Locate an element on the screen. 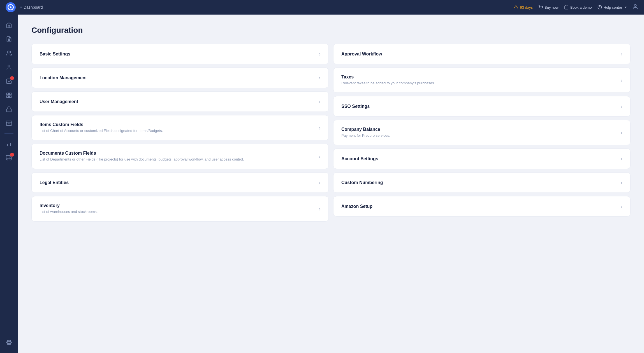 Image resolution: width=644 pixels, height=353 pixels. dashboard-label: Dashboard is located at coordinates (33, 7).